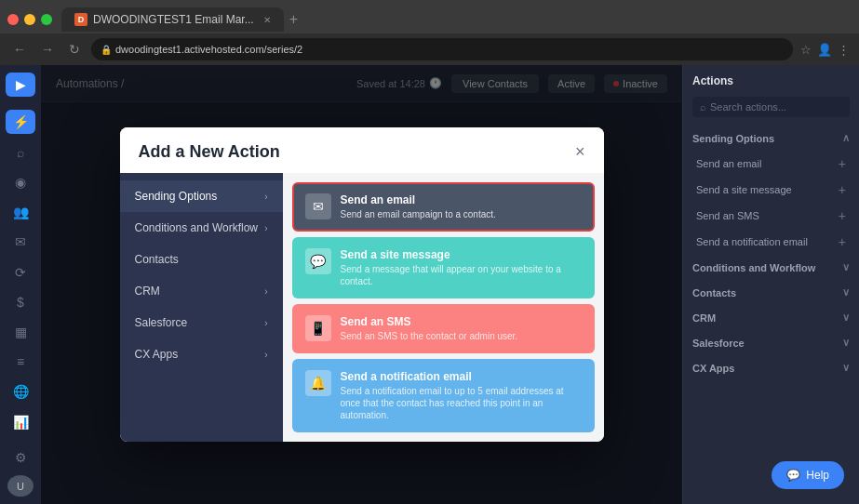 Image resolution: width=859 pixels, height=504 pixels. I want to click on close-traffic-light, so click(13, 20).